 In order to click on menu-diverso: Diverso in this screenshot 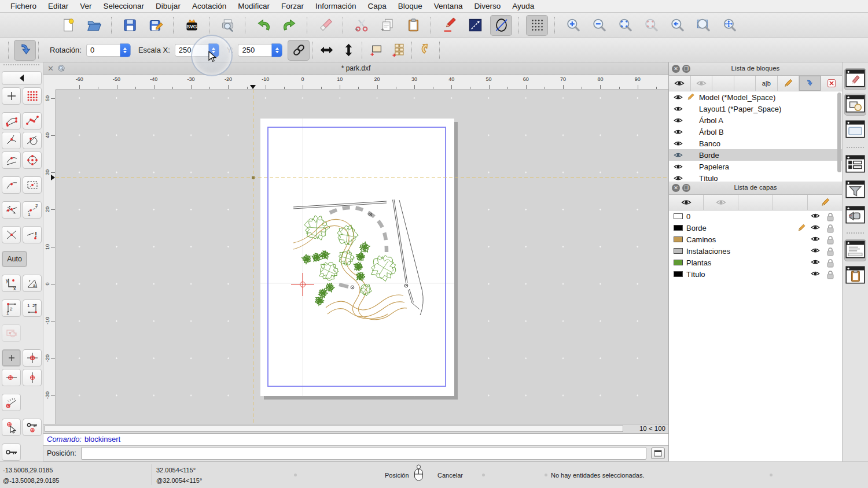, I will do `click(487, 6)`.